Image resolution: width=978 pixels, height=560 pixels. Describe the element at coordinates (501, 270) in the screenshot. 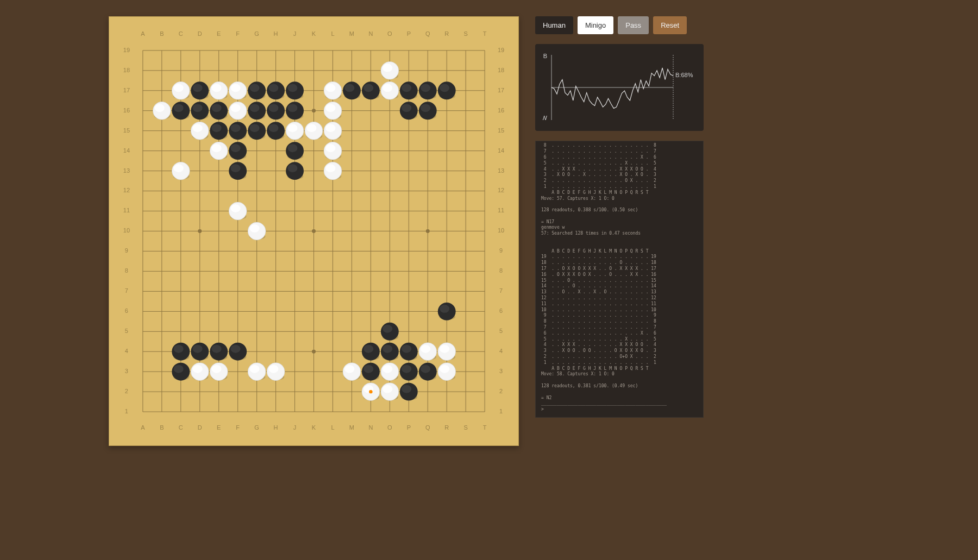

I see `row-label: 8` at that location.